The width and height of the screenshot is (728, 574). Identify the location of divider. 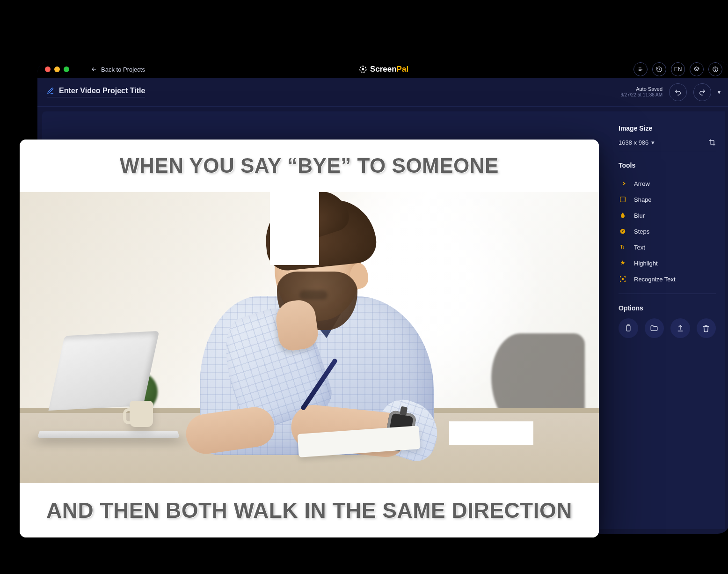
(667, 294).